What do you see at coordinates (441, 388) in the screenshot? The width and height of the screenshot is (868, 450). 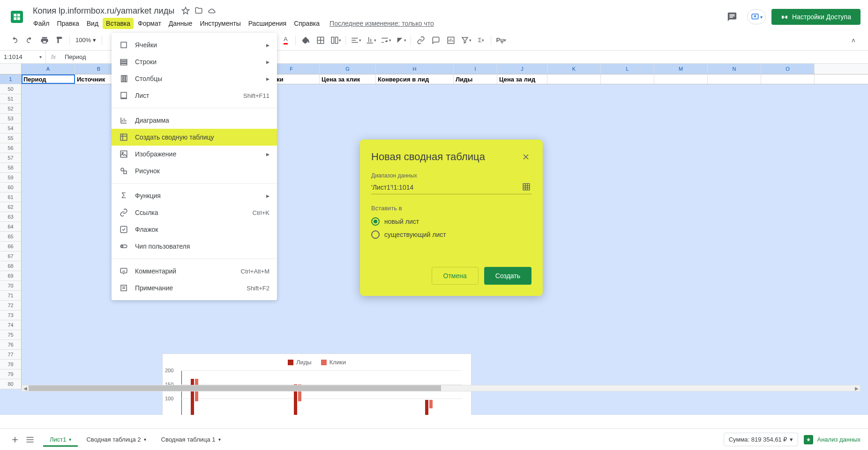 I see `horizontal-scrollbar: ◀ ▶` at bounding box center [441, 388].